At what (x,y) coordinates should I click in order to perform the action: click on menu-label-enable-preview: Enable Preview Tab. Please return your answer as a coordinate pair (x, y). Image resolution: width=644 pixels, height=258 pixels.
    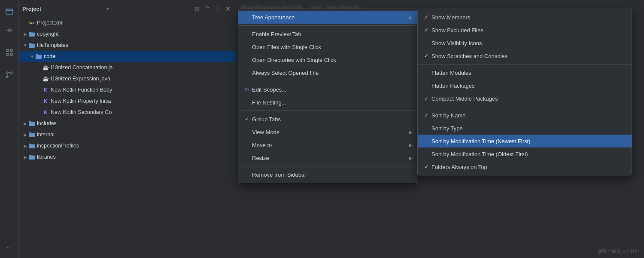
    Looking at the image, I should click on (332, 34).